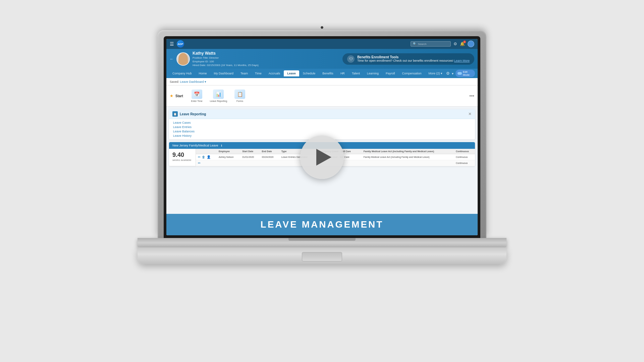 Image resolution: width=644 pixels, height=362 pixels. What do you see at coordinates (244, 73) in the screenshot?
I see `tab-team: Team` at bounding box center [244, 73].